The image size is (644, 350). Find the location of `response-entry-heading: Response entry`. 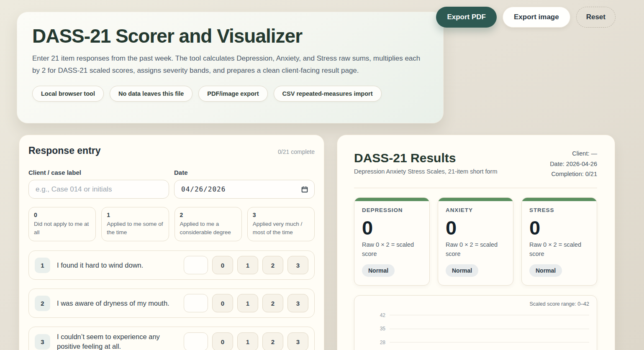

response-entry-heading: Response entry is located at coordinates (64, 151).